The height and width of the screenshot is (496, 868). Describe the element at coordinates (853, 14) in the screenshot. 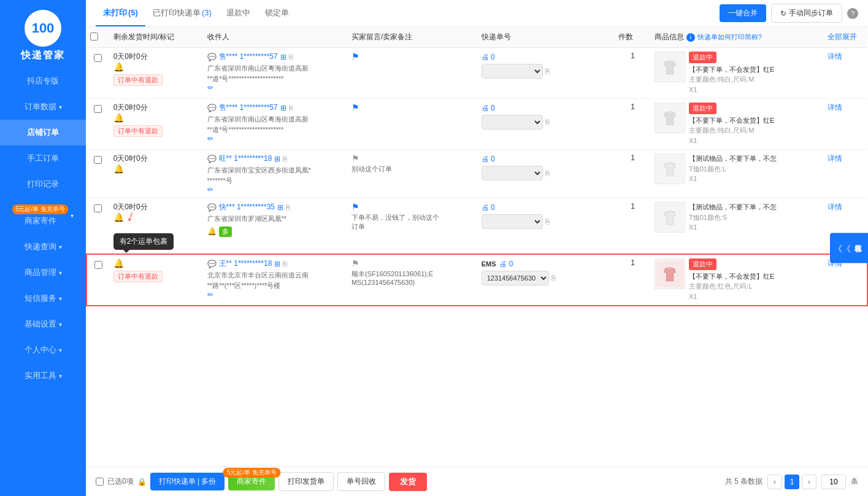

I see `help-icon: ?` at that location.